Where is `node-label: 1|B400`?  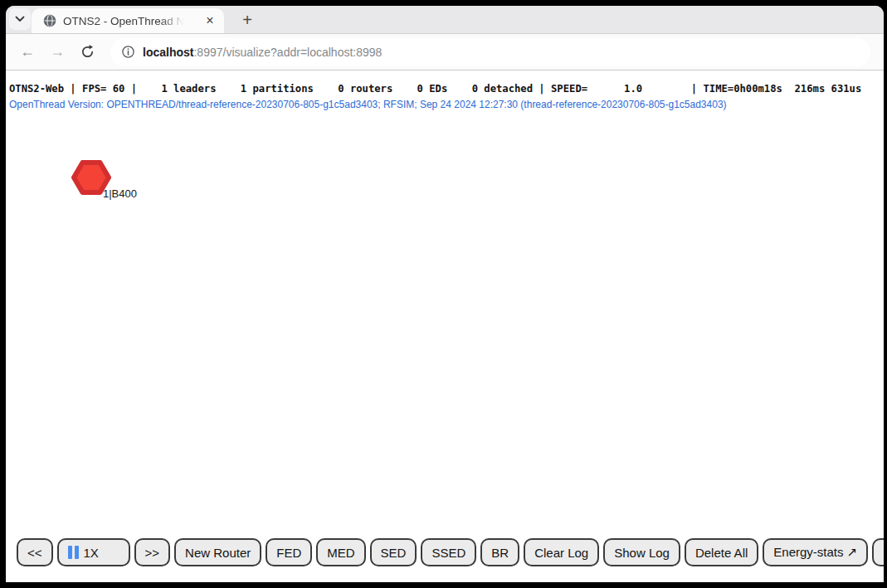
node-label: 1|B400 is located at coordinates (119, 194).